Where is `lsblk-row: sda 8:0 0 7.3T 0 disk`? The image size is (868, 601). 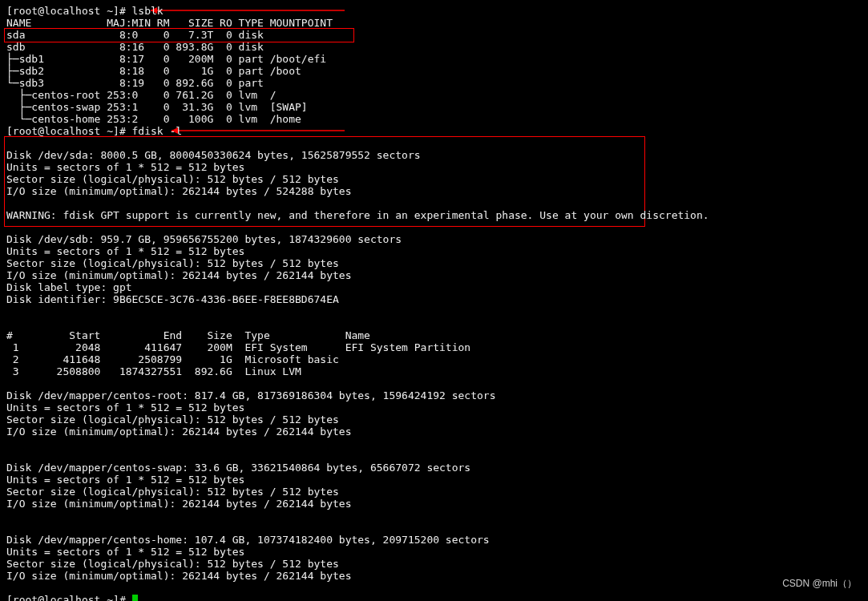
lsblk-row: sda 8:0 0 7.3T 0 disk is located at coordinates (138, 35).